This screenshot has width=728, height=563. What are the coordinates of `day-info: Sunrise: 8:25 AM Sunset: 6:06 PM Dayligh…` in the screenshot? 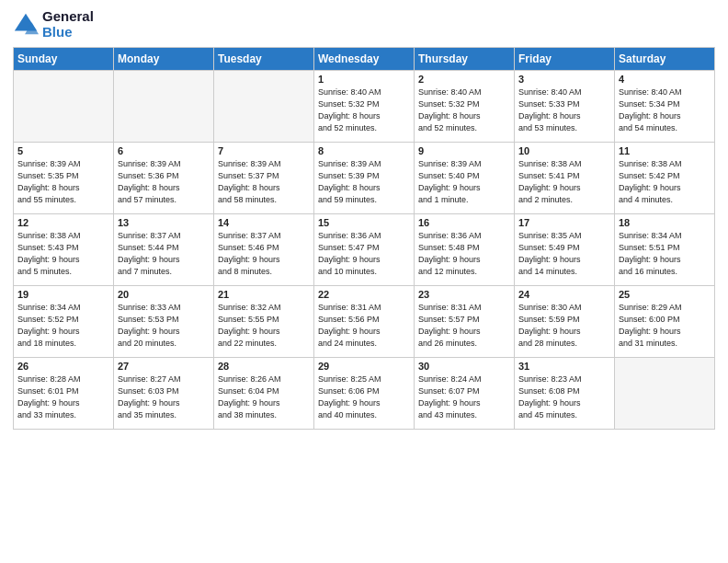 It's located at (364, 397).